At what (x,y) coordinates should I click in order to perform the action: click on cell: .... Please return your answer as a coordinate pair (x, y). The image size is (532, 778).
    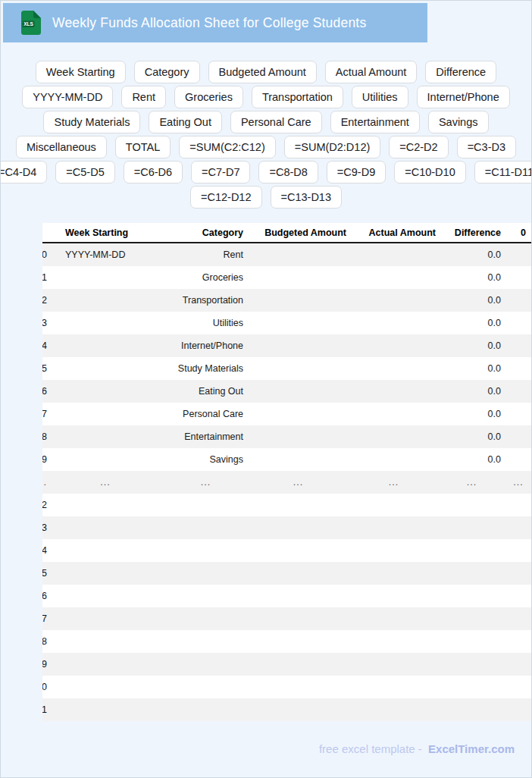
    Looking at the image, I should click on (518, 482).